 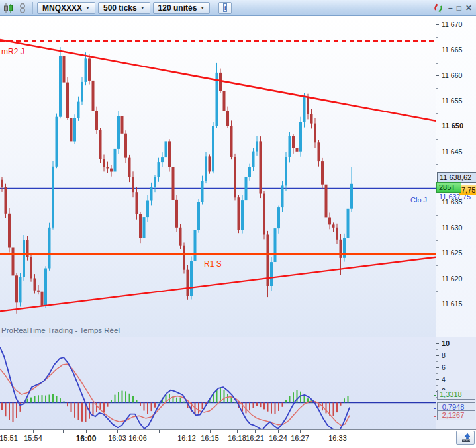 What do you see at coordinates (238, 8) in the screenshot?
I see `chart-toolbar: MNQXXXX ▼ 500 ticks ▼ 120 unités ▼ i` at bounding box center [238, 8].